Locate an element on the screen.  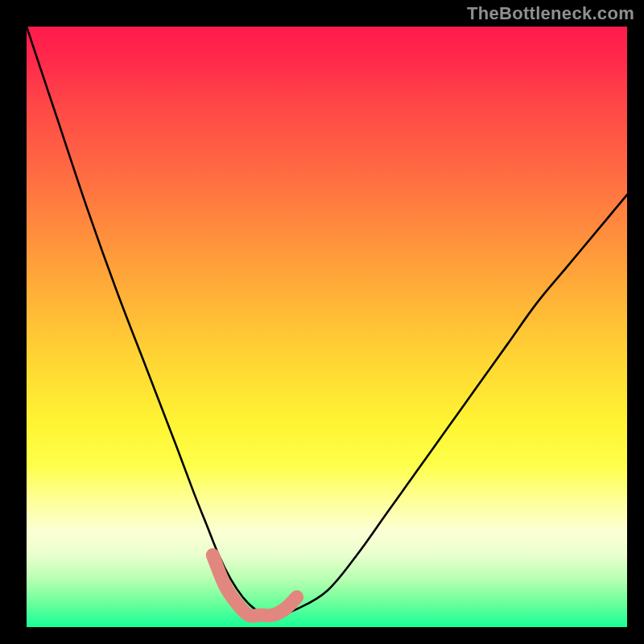
optimal-zone-marker is located at coordinates (254, 585).